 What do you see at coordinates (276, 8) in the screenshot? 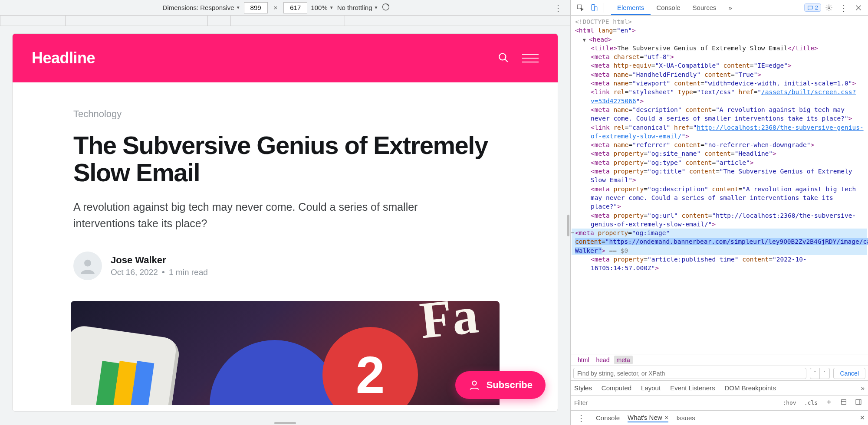
I see `times-label: ×` at bounding box center [276, 8].